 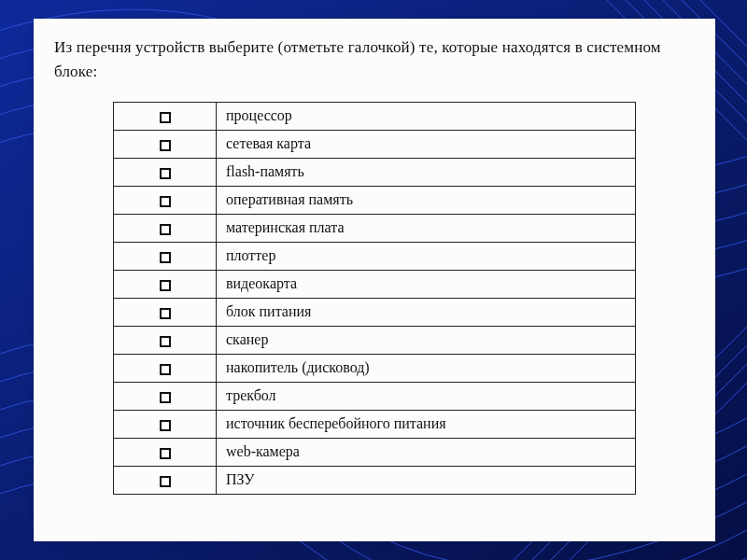 I want to click on device-label: источник бесперебойного питания, so click(x=426, y=424).